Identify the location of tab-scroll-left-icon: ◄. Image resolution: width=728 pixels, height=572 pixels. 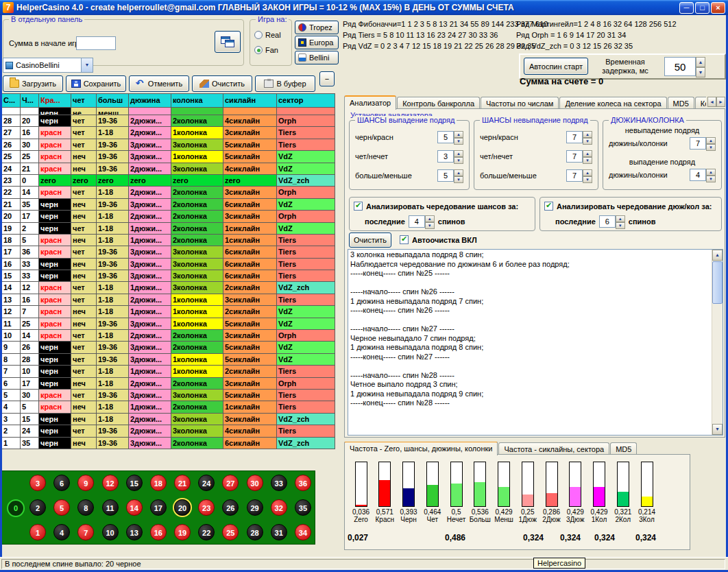
(712, 102).